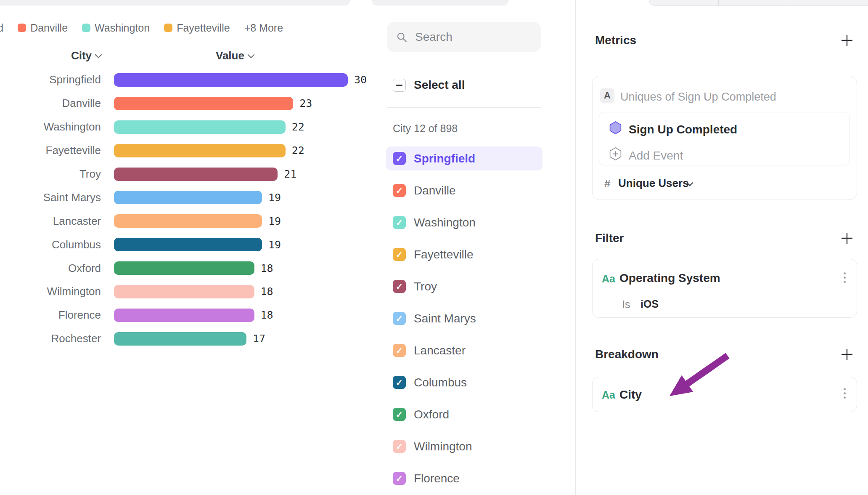  Describe the element at coordinates (251, 55) in the screenshot. I see `sort-chevron-down-icon` at that location.